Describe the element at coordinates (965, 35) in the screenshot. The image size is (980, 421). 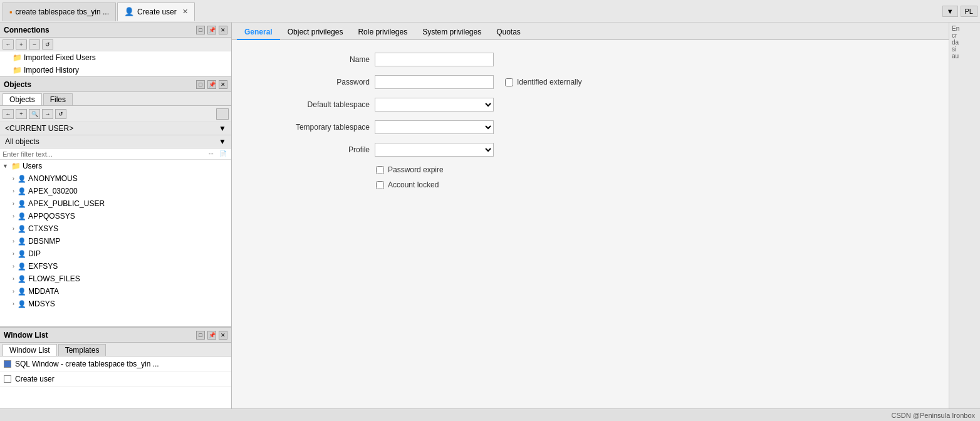
I see `hint-line-2: cr` at that location.